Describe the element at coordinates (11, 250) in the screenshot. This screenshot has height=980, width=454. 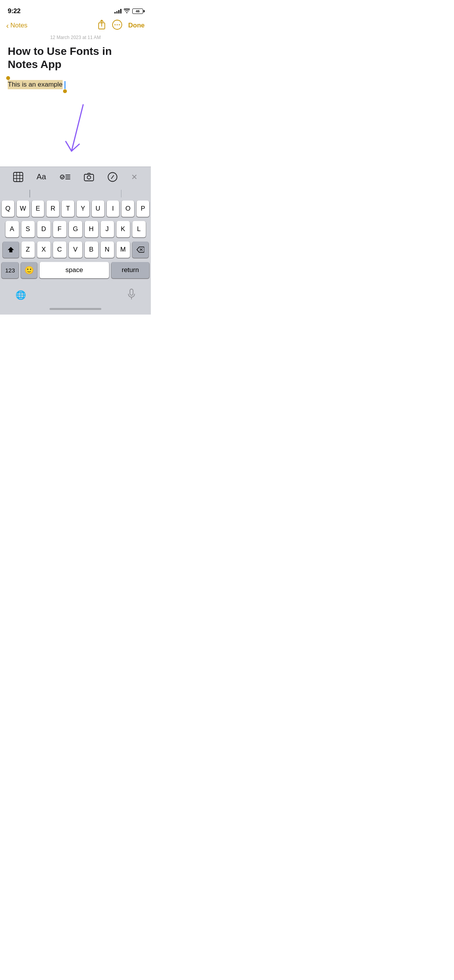
I see `shift-key` at that location.